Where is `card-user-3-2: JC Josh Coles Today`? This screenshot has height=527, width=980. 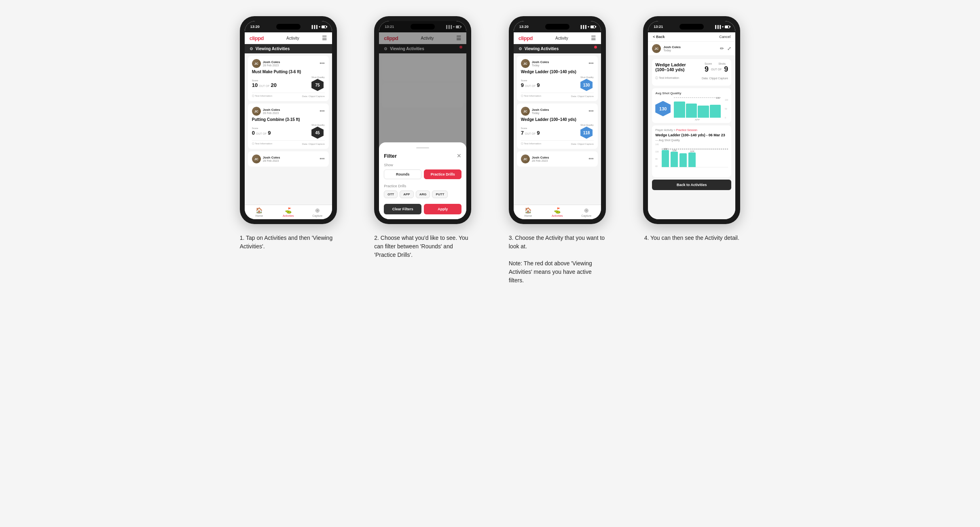 card-user-3-2: JC Josh Coles Today is located at coordinates (535, 111).